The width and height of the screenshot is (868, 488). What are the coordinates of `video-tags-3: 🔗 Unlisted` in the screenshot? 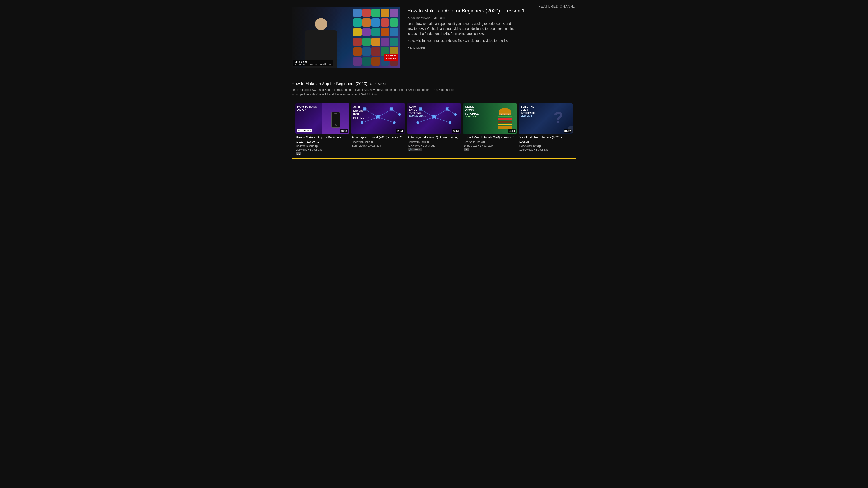 It's located at (434, 150).